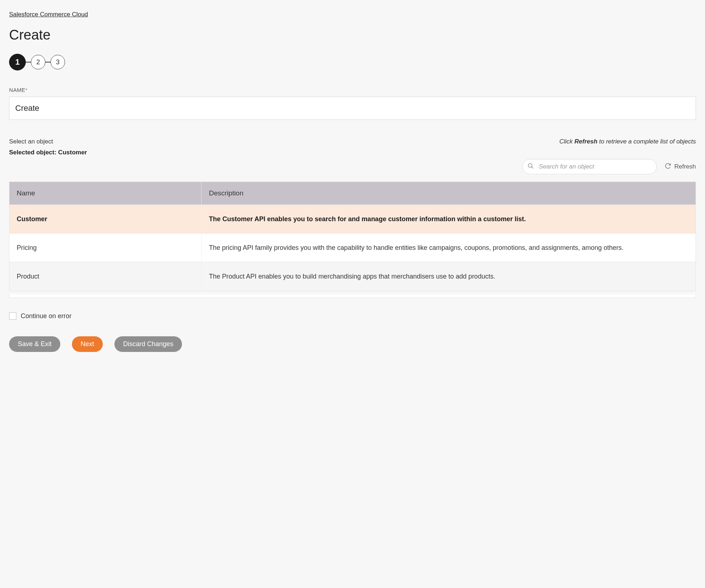  What do you see at coordinates (353, 277) in the screenshot?
I see `table-row: ProductThe Product API enables you to bu…` at bounding box center [353, 277].